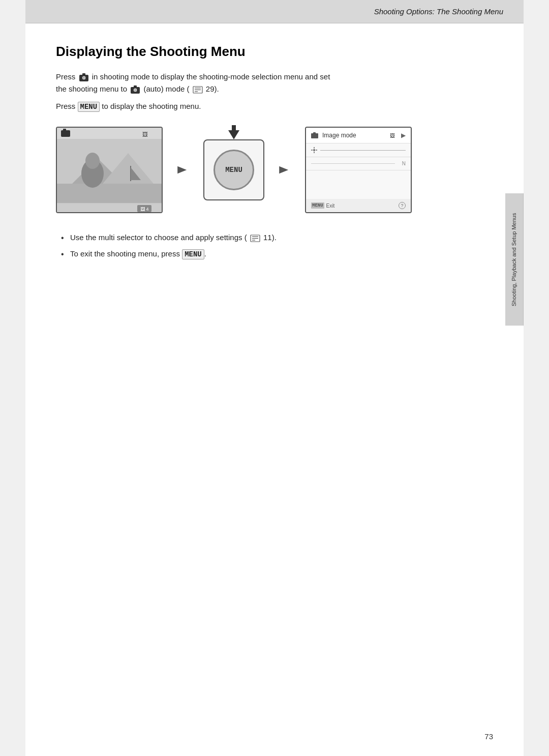  I want to click on down-arrow-icon, so click(234, 132).